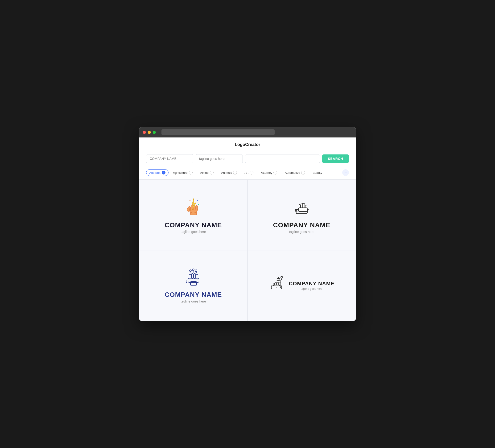 The height and width of the screenshot is (448, 495). What do you see at coordinates (302, 215) in the screenshot?
I see `logo-card-2: COMPANY NAME tagline goes here` at bounding box center [302, 215].